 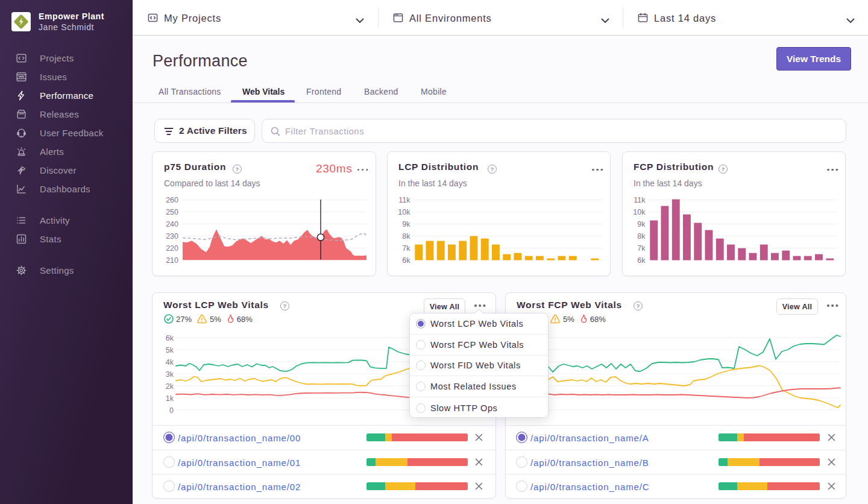 I want to click on svg-text: 5k, so click(x=170, y=350).